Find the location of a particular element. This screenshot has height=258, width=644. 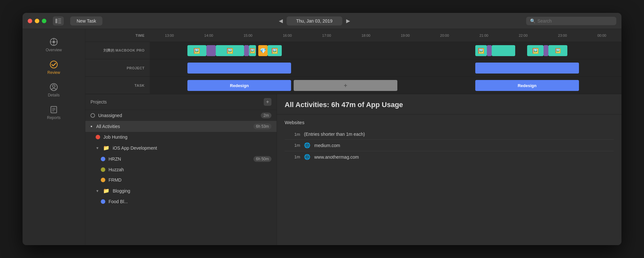

sidebar-item-reports: Reports is located at coordinates (54, 113).